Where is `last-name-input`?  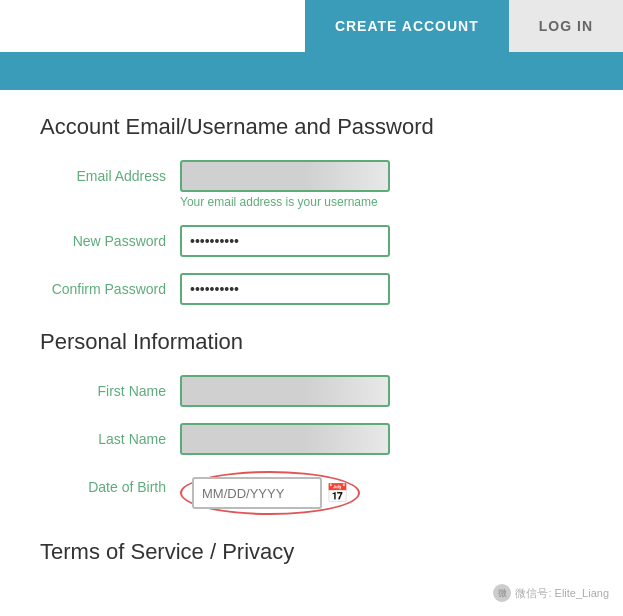 last-name-input is located at coordinates (285, 439).